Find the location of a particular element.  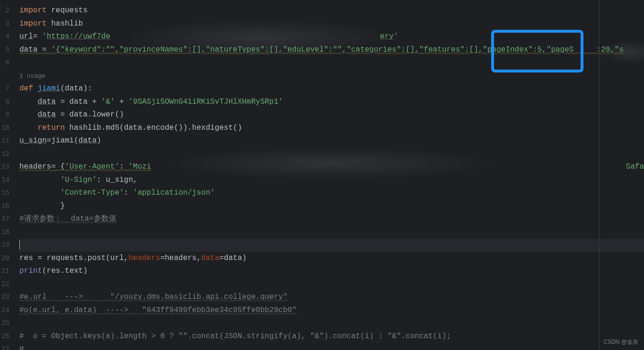

usage-hint: 1 usage is located at coordinates (332, 76).